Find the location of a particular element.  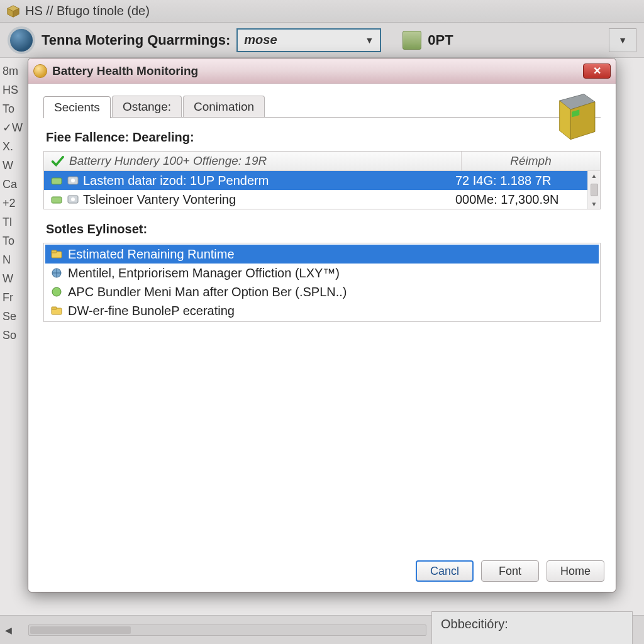

battery-icon is located at coordinates (572, 114).